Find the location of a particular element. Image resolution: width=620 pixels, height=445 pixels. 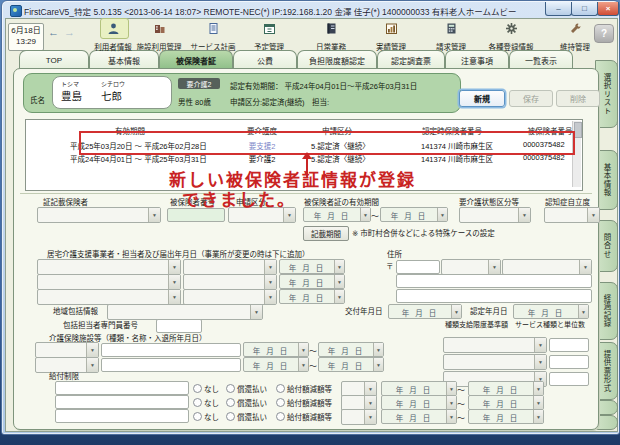

facility-in-date-1: 年 月 日▼ is located at coordinates (276, 350).